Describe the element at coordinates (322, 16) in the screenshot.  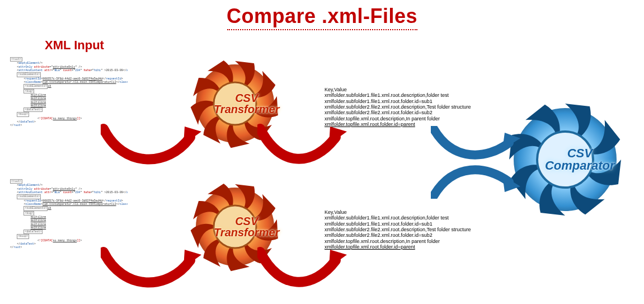
I see `page-title: Compare .xml-Files` at that location.